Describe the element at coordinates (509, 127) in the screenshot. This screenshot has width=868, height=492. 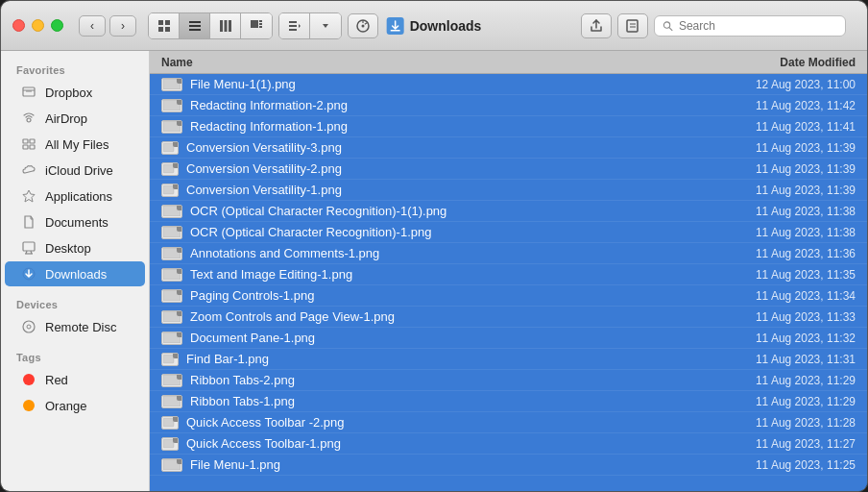
I see `table-row: Redacting Information-1.png11 Aug 2023, …` at that location.